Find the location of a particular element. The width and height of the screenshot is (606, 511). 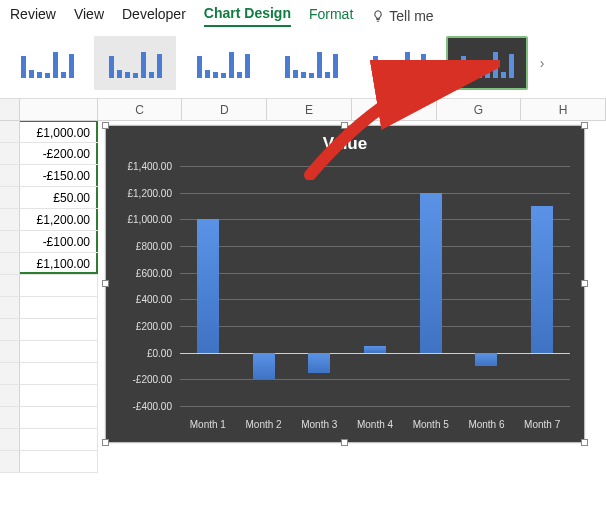

x-axis-labels: Month 1Month 2Month 3Month 4Month 5Month… is located at coordinates (375, 424).